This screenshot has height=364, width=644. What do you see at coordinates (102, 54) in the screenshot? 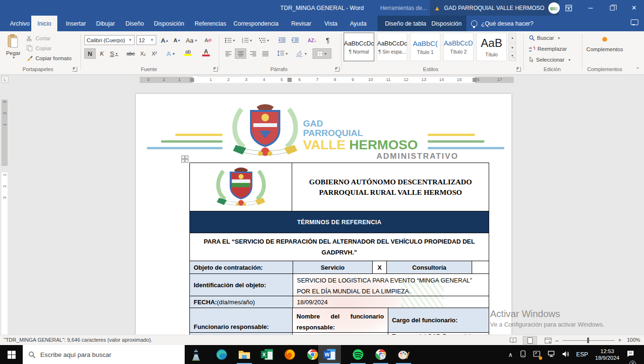
I see `italic-button: K` at bounding box center [102, 54].